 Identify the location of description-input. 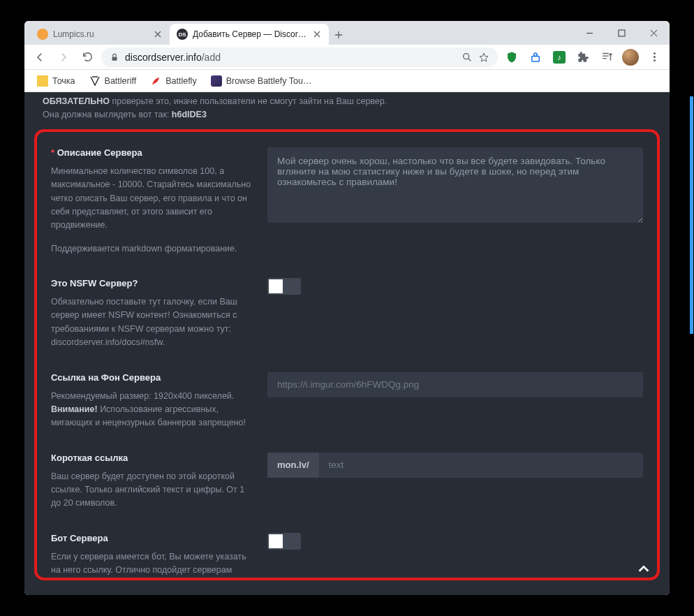
(455, 185).